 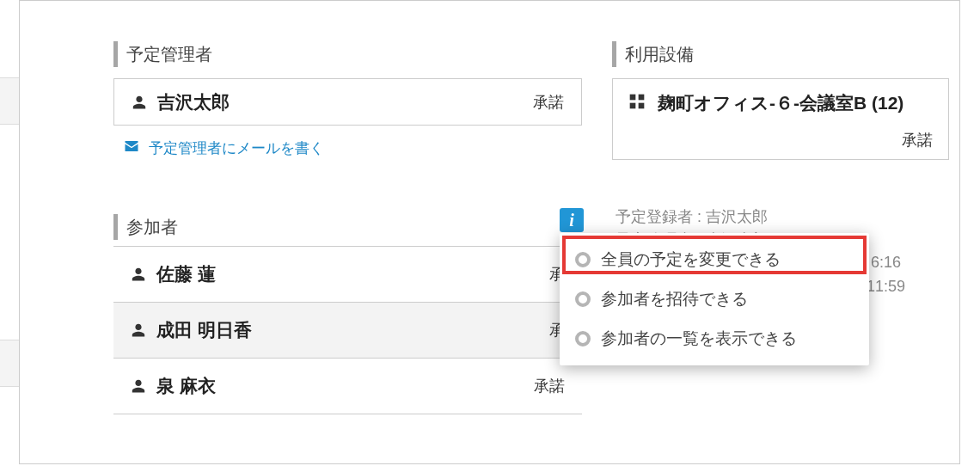 I want to click on permissions-popover: 全員の予定を変更できる 参加者を招待できる 参加者の一覧を表示できる, so click(x=714, y=299).